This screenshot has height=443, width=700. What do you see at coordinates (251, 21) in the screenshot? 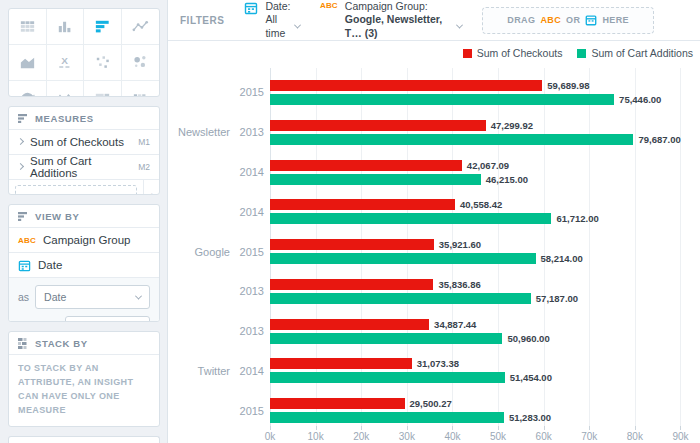
I see `calendar-icon` at bounding box center [251, 21].